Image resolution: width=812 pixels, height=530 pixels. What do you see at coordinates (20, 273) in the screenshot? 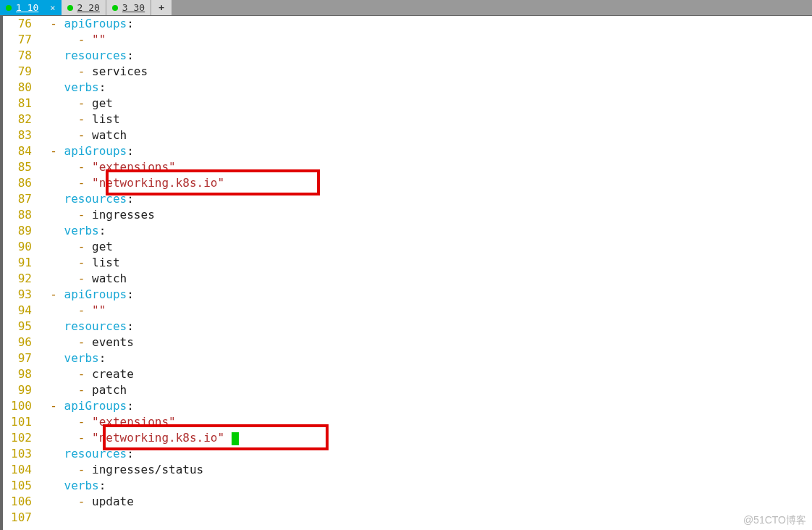
I see `line-number-gutter: 7677787980818283848586878889909192939495…` at bounding box center [20, 273].